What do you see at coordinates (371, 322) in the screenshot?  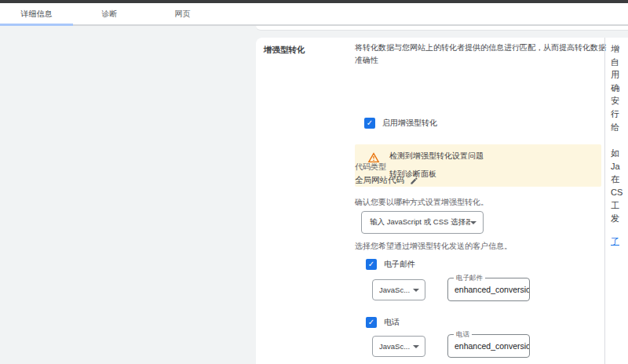 I see `phone-checkbox: ✓` at bounding box center [371, 322].